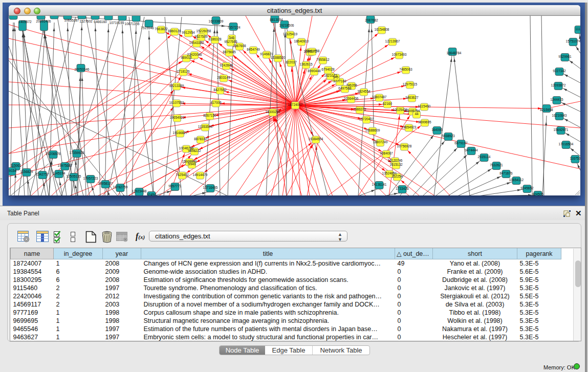 This screenshot has width=588, height=372. Describe the element at coordinates (395, 161) in the screenshot. I see `svg-text: 16120746` at that location.